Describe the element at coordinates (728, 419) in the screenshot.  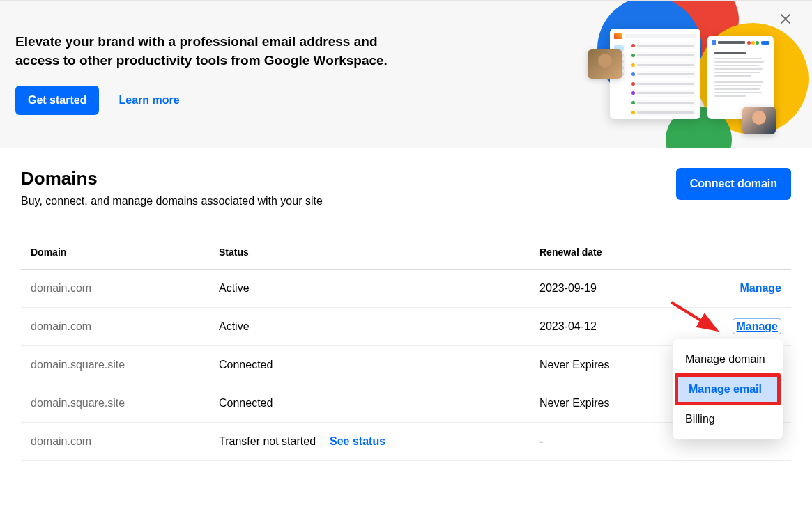
I see `dropdown-billing: Billing` at that location.